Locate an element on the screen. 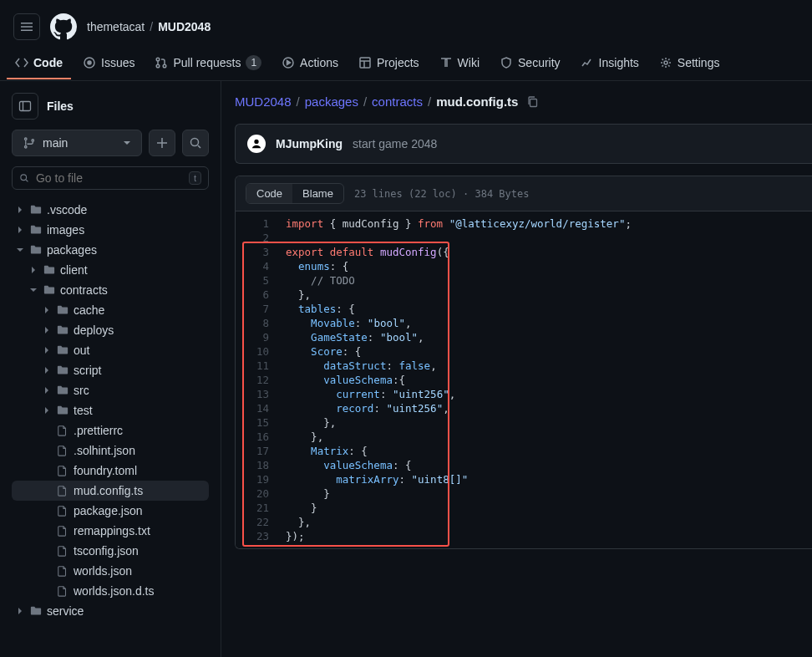  folder--vscode: .vscode is located at coordinates (110, 210).